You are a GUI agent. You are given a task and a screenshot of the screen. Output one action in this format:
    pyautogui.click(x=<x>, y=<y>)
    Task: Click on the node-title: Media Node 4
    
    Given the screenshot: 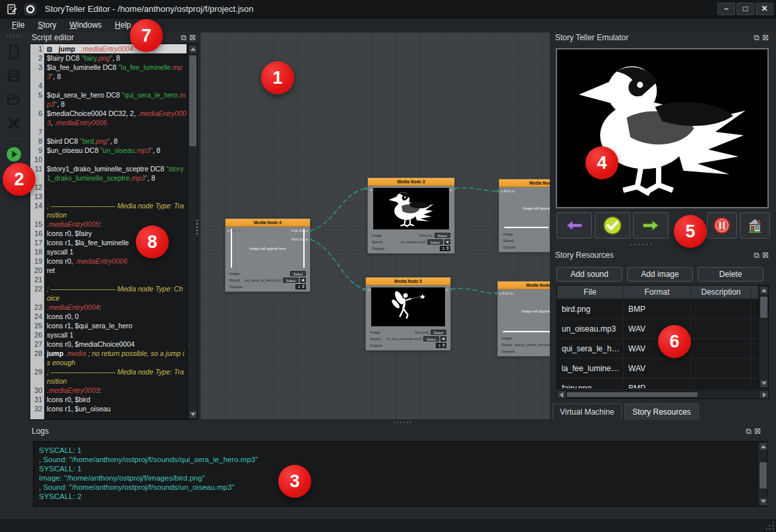 What is the action you would take?
    pyautogui.click(x=268, y=223)
    